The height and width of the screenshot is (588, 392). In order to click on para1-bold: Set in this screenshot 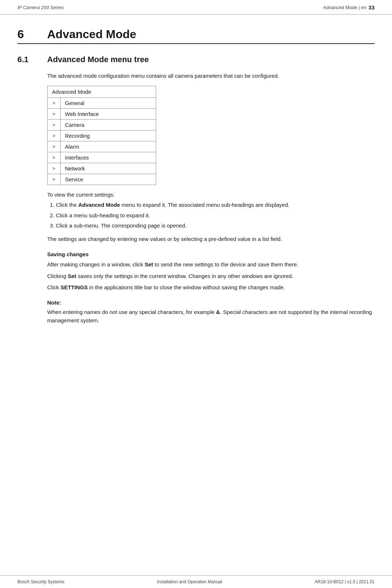, I will do `click(149, 265)`.